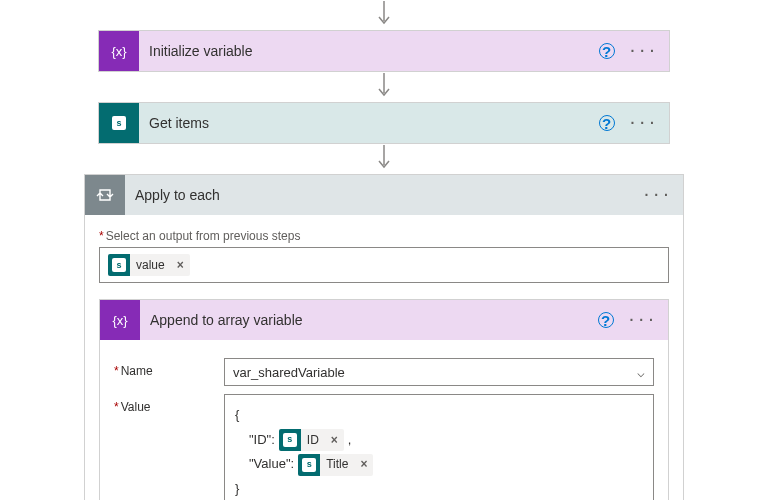 This screenshot has height=500, width=768. Describe the element at coordinates (336, 465) in the screenshot. I see `dynamic-token-title: s Title ×` at that location.